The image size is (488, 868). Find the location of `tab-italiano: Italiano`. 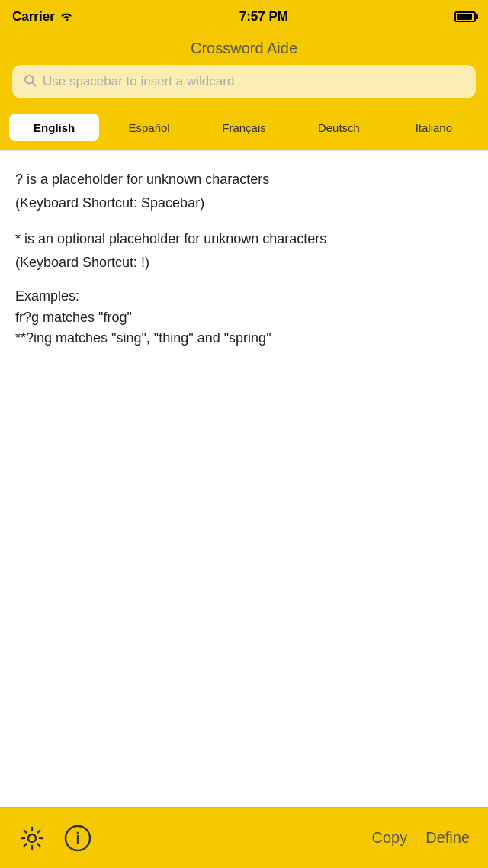

tab-italiano: Italiano is located at coordinates (434, 127).